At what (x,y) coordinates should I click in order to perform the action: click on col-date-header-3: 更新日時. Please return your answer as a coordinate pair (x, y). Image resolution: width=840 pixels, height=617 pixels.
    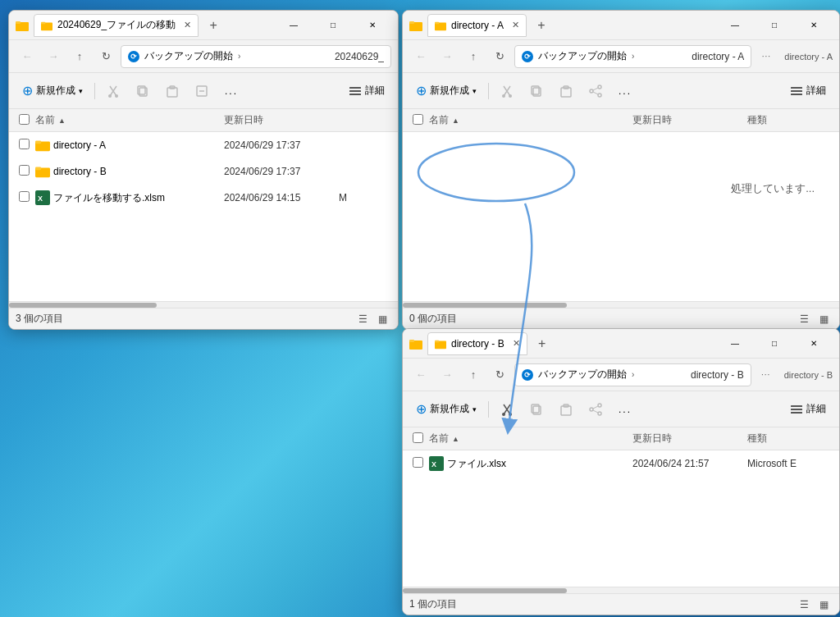
    Looking at the image, I should click on (690, 438).